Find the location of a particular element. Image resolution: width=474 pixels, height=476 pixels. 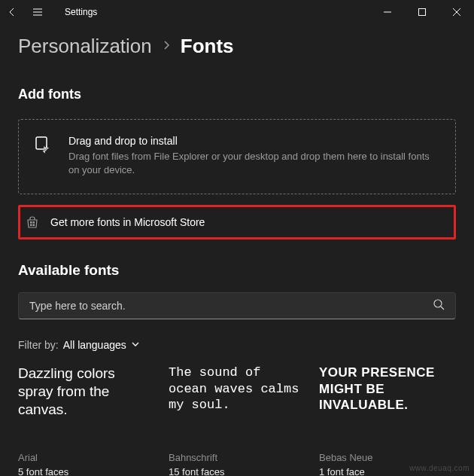

font-dropzone: Drag and drop to install Drag font files… is located at coordinates (237, 157).